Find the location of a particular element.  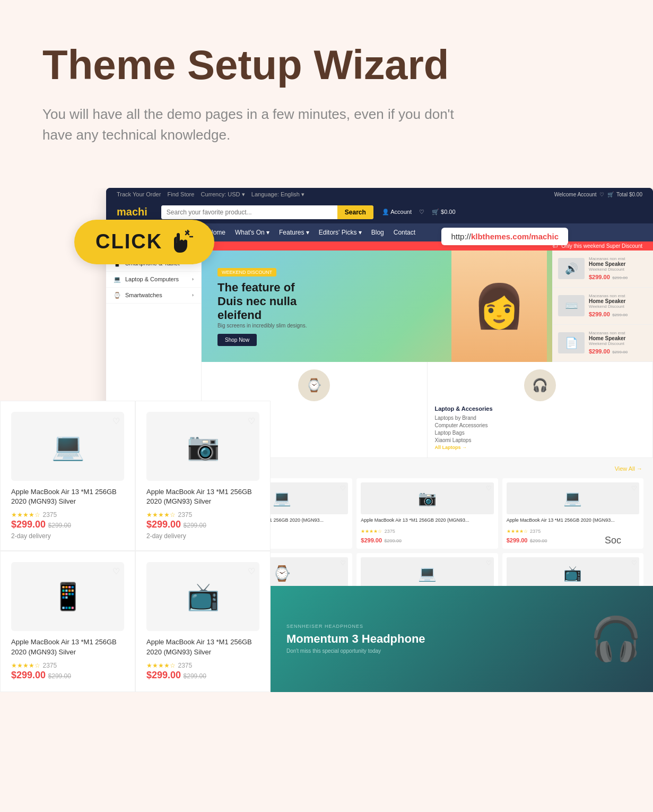

cat-2-item-2: Computer Accessories is located at coordinates (540, 426).